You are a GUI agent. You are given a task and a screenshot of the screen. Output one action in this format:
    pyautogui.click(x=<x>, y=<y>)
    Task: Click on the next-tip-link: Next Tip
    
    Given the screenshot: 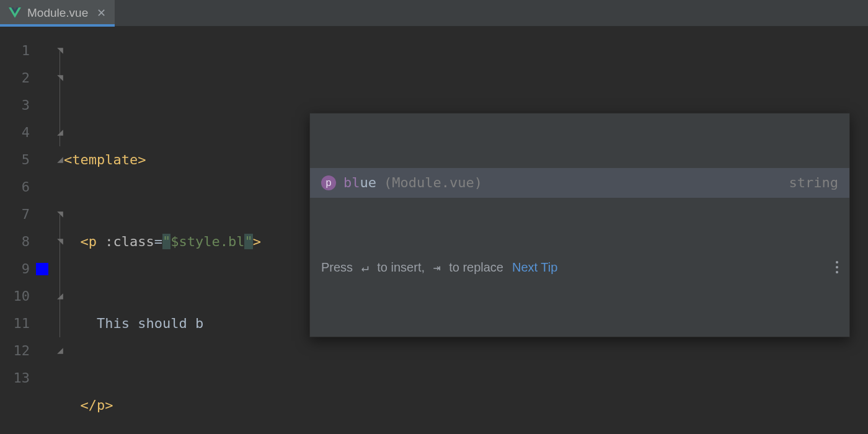 What is the action you would take?
    pyautogui.click(x=534, y=267)
    